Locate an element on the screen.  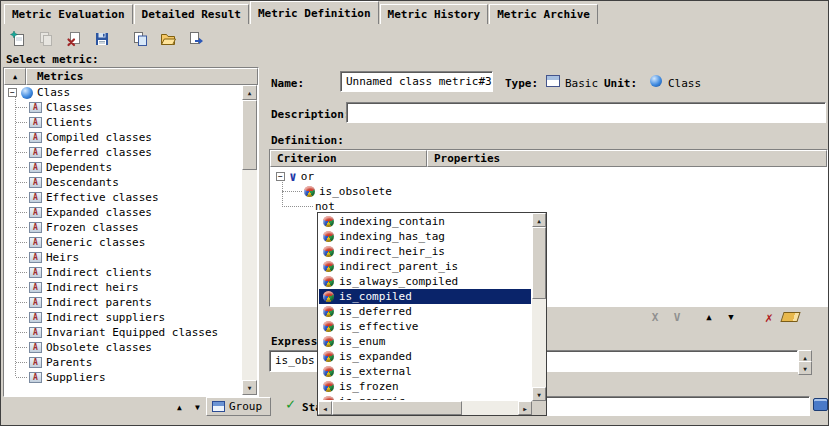
tree-item: Descendants is located at coordinates (124, 182).